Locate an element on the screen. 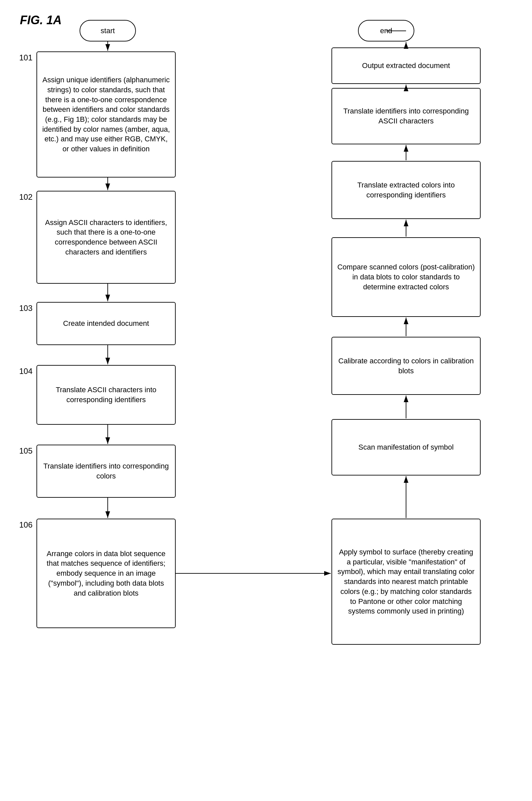 The image size is (532, 801). node-111: Translate extracted colors into correspo… is located at coordinates (406, 190).